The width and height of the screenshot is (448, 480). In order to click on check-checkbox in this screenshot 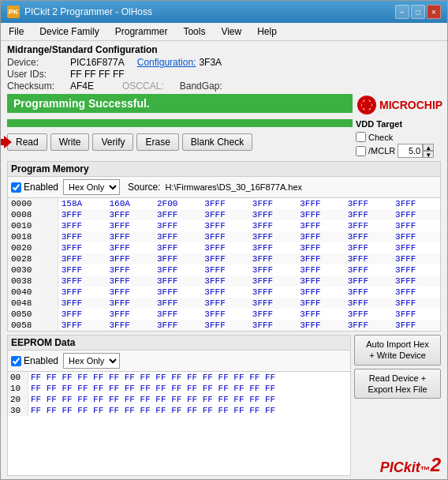, I will do `click(361, 137)`.